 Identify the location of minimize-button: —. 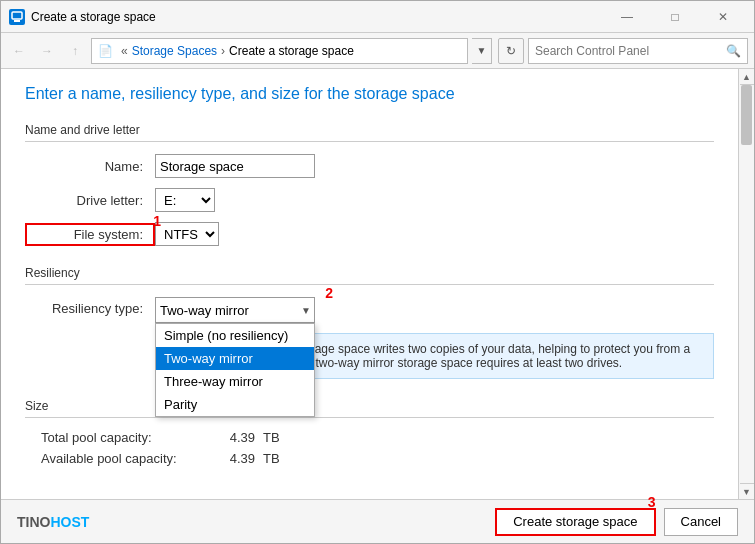
(627, 17).